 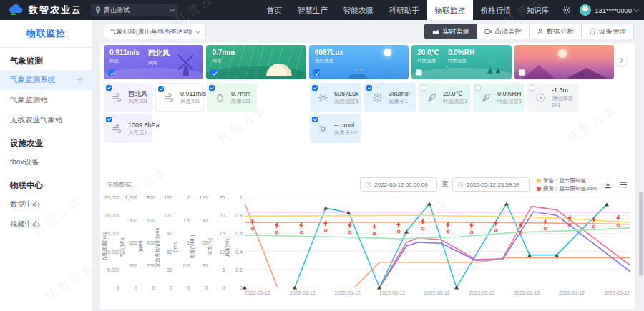 What do you see at coordinates (538, 10) in the screenshot?
I see `nav-item: 知识库` at bounding box center [538, 10].